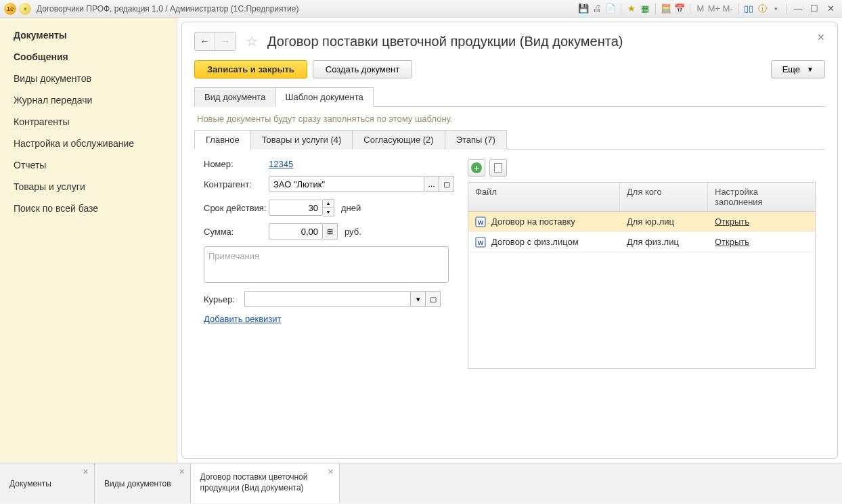 The image size is (842, 504). I want to click on add-attribute-link: Добавить реквизит, so click(242, 319).